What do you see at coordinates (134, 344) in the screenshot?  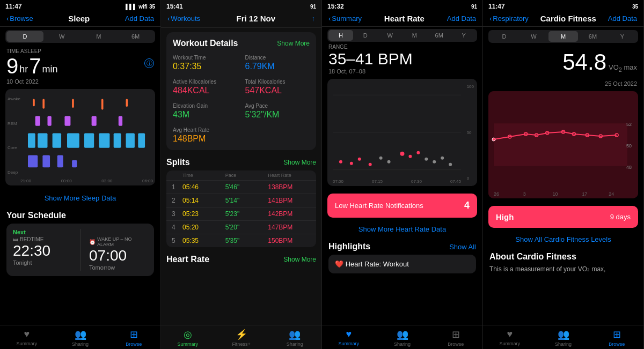 I see `tab-browse-label-1: Browse` at bounding box center [134, 344].